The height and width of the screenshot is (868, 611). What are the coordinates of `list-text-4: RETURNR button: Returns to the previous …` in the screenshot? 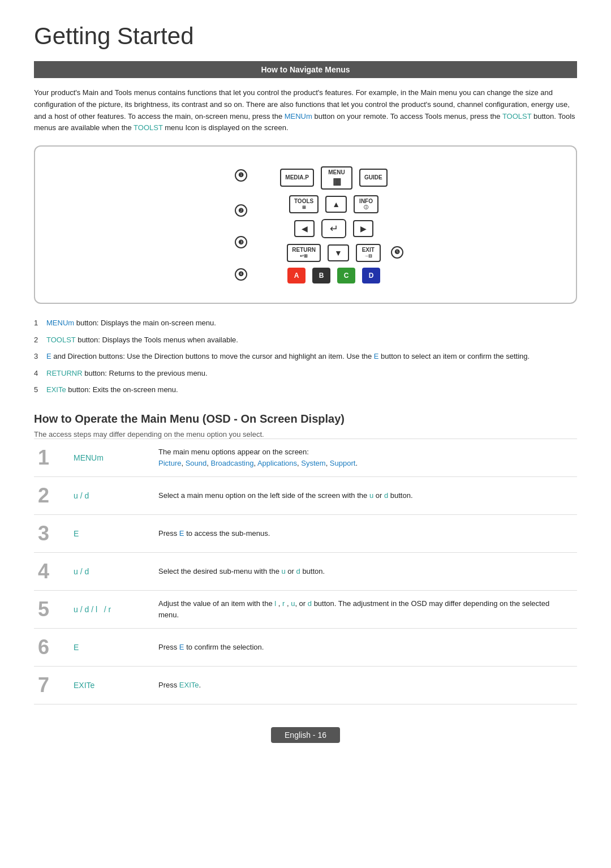 It's located at (127, 373).